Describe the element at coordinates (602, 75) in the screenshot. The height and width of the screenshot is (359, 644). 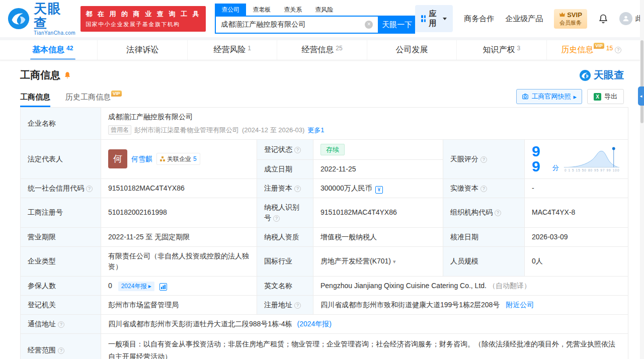
I see `watermark-brand: 天眼查` at that location.